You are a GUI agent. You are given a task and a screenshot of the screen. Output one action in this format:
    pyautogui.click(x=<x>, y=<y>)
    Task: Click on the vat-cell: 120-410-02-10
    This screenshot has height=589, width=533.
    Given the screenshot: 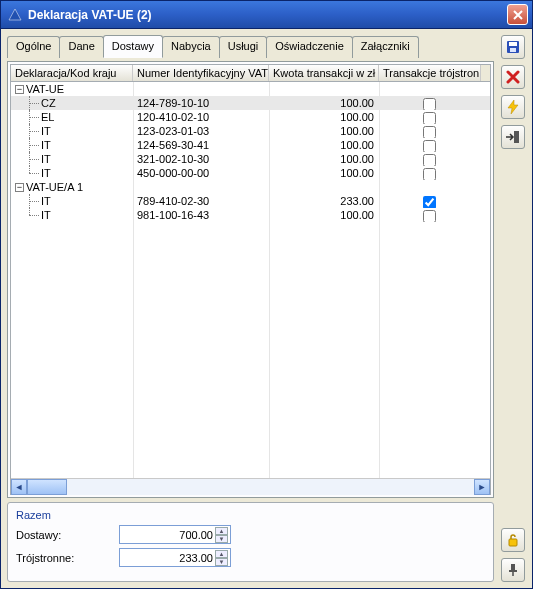 What is the action you would take?
    pyautogui.click(x=201, y=117)
    